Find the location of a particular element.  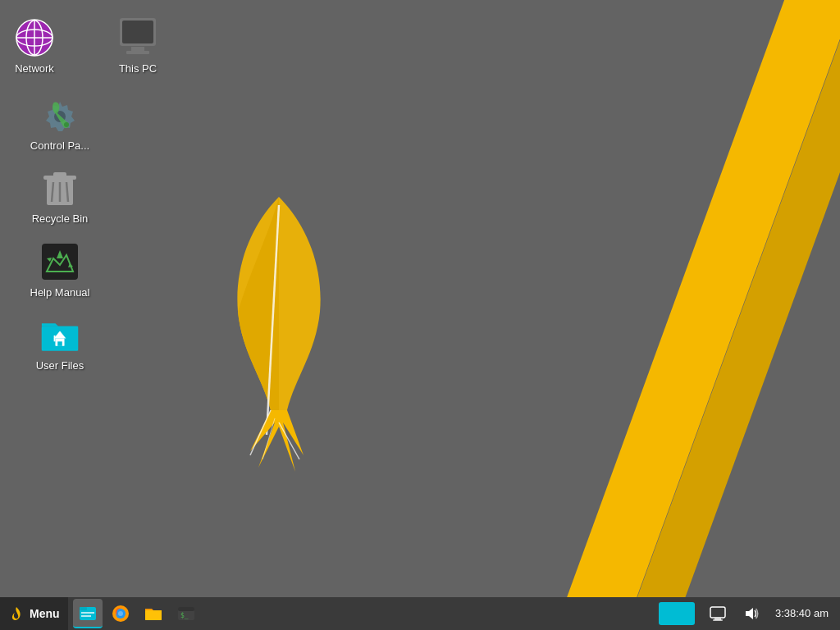

taskbar-terminal-button: $_ is located at coordinates (186, 614).